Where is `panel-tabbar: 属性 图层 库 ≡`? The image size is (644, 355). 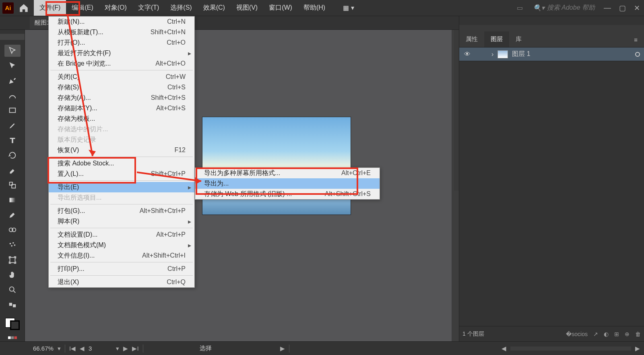
panel-tabbar: 属性 图层 库 ≡ is located at coordinates (551, 36).